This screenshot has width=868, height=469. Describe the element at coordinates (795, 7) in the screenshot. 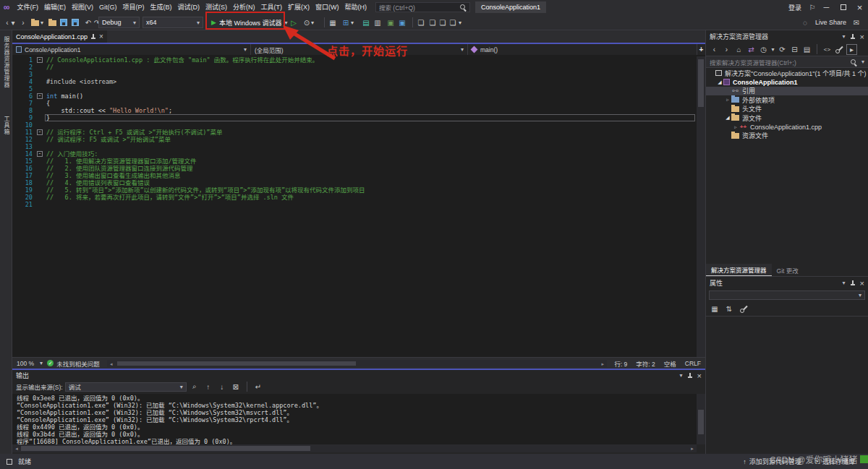

I see `sign-in-button: 登录` at that location.